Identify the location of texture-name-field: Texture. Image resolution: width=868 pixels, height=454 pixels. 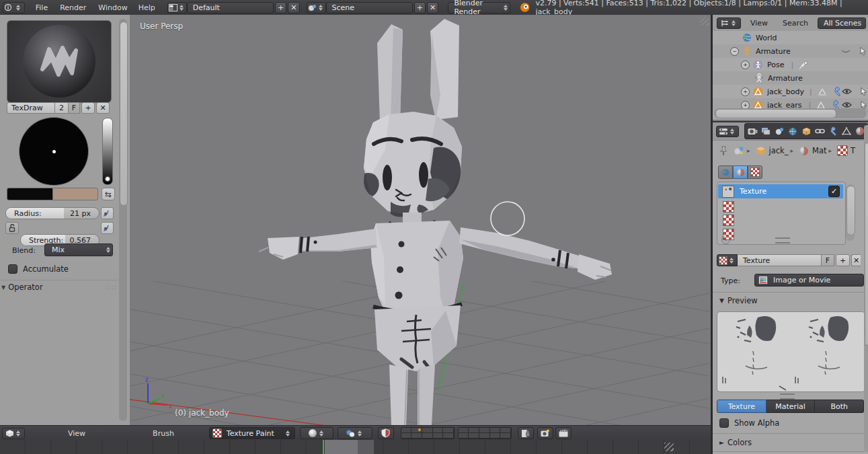
(780, 260).